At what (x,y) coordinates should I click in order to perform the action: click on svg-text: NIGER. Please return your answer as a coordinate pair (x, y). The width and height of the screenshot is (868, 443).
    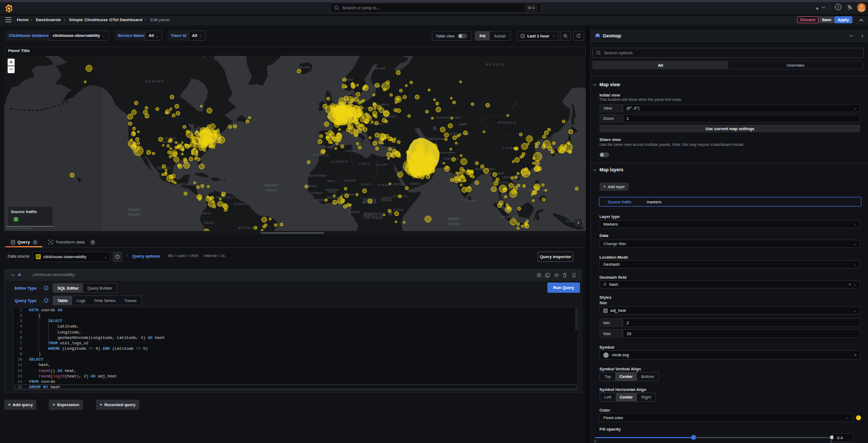
    Looking at the image, I should click on (350, 181).